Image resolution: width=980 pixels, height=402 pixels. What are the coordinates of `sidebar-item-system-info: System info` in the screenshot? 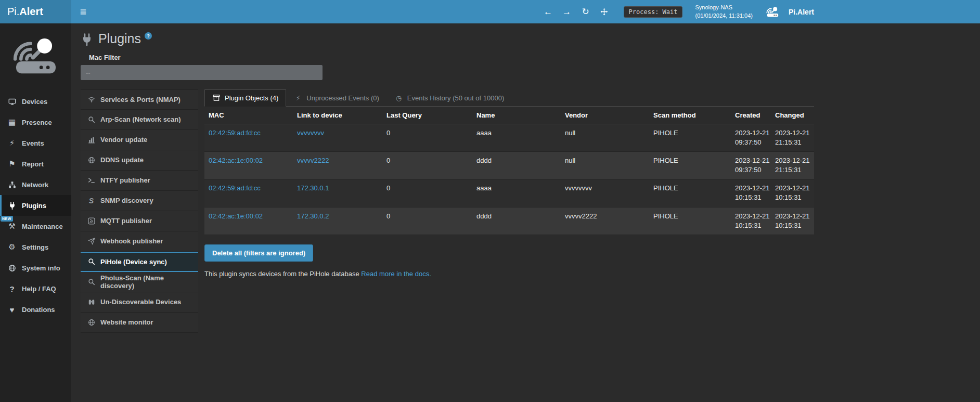 It's located at (35, 268).